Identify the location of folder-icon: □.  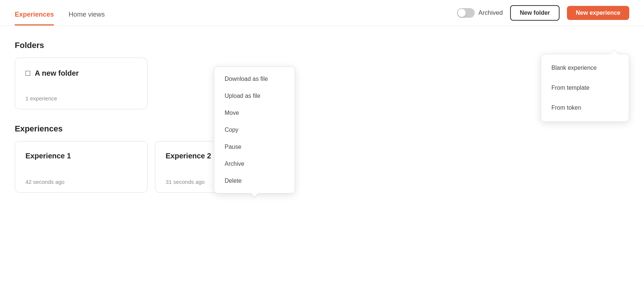
(28, 73).